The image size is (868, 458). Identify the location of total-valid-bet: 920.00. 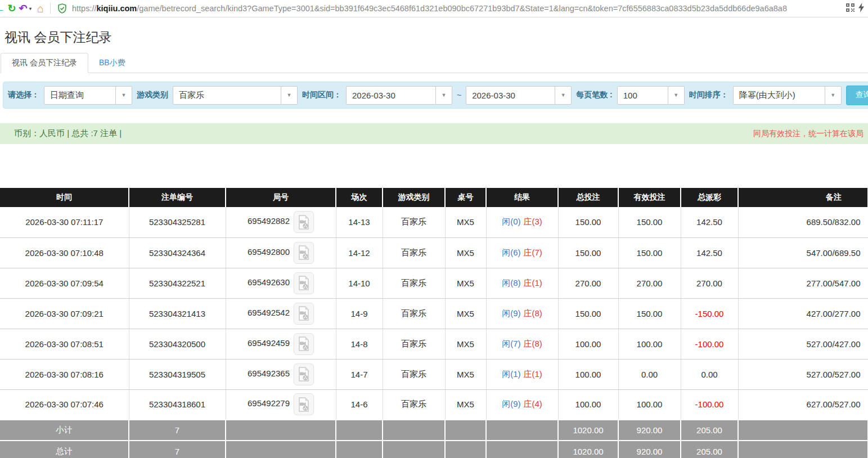
(649, 449).